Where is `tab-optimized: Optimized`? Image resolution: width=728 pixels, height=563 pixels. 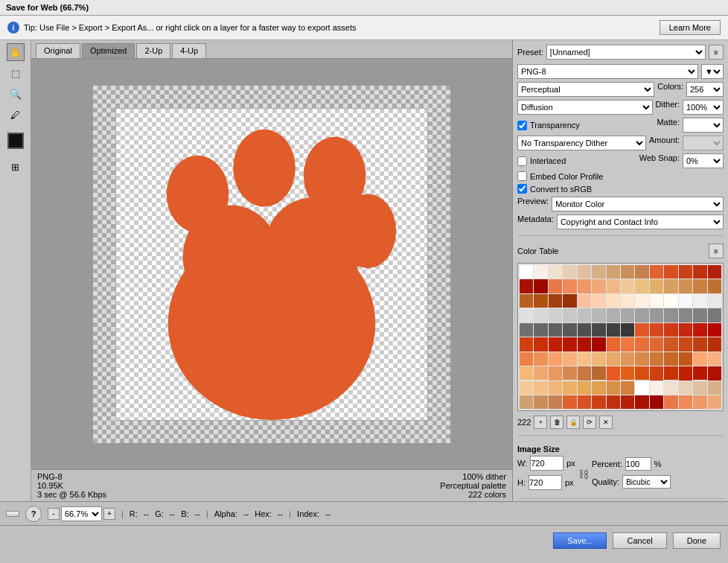
tab-optimized: Optimized is located at coordinates (109, 51).